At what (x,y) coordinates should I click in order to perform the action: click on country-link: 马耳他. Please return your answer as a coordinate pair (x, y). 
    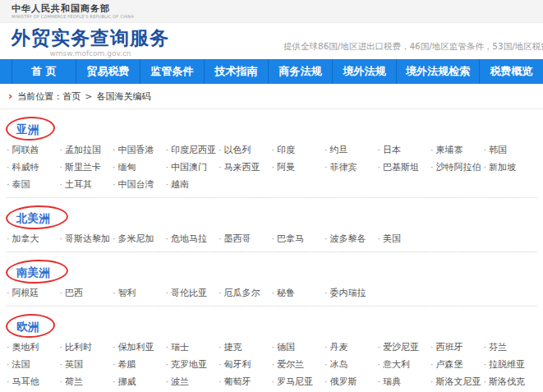
    Looking at the image, I should click on (33, 381).